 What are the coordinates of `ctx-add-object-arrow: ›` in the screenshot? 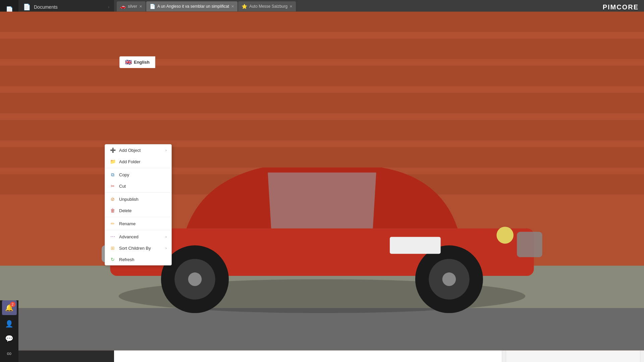 It's located at (166, 150).